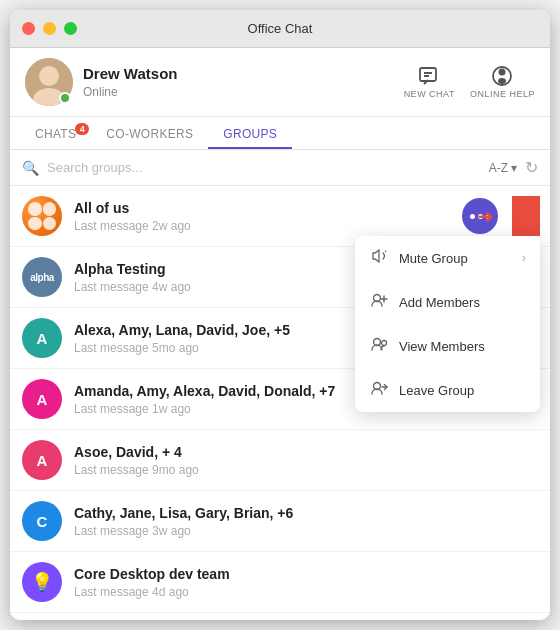 The height and width of the screenshot is (630, 560). Describe the element at coordinates (28, 28) in the screenshot. I see `close-button` at that location.